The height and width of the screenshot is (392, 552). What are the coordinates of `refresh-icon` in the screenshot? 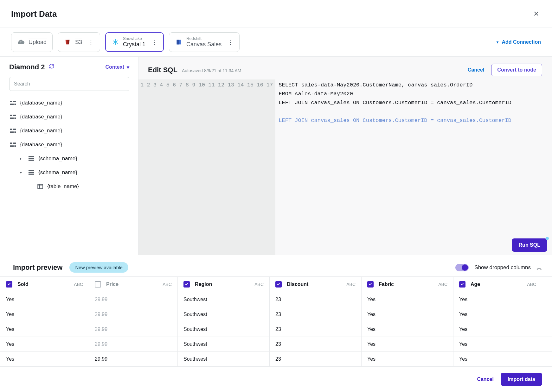 It's located at (52, 67).